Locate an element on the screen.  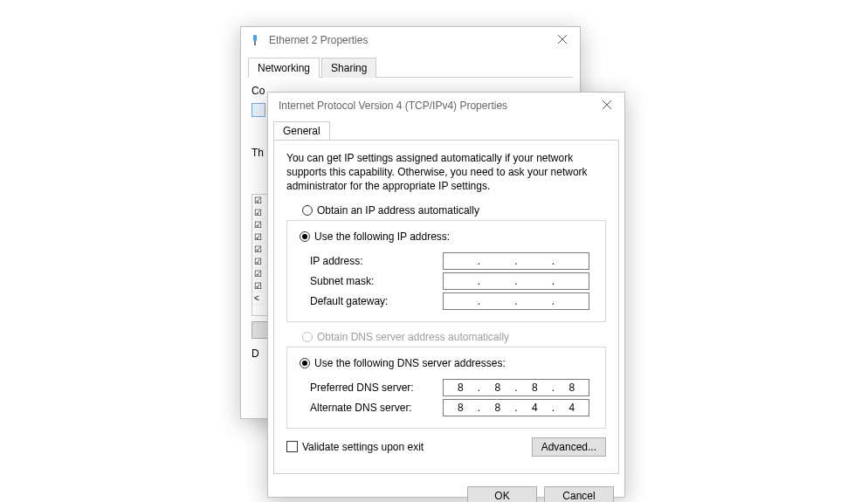
alternate-dns-input: 8. 8. 4. 4 is located at coordinates (516, 408).